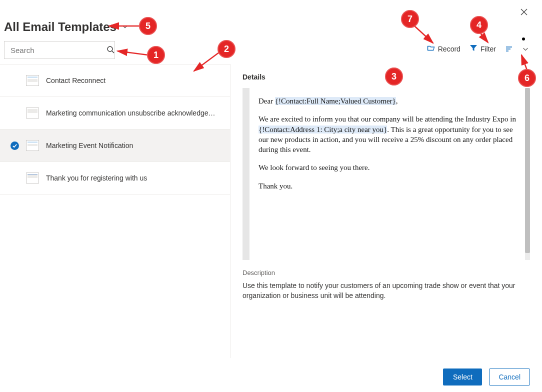 The width and height of the screenshot is (542, 392). I want to click on filter-button: Filter, so click(483, 49).